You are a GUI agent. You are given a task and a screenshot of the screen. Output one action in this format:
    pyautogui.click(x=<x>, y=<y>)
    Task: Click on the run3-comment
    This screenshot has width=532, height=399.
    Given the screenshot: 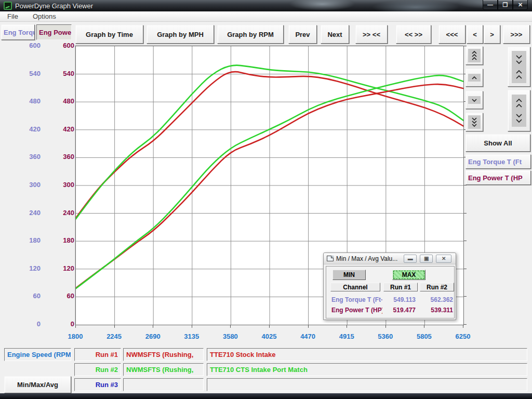 What is the action you would take?
    pyautogui.click(x=367, y=384)
    